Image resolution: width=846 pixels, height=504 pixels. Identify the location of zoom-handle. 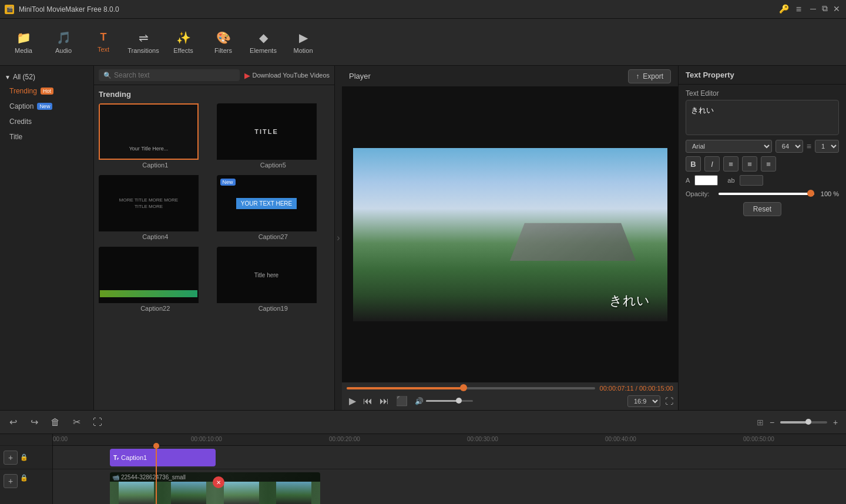
(808, 422).